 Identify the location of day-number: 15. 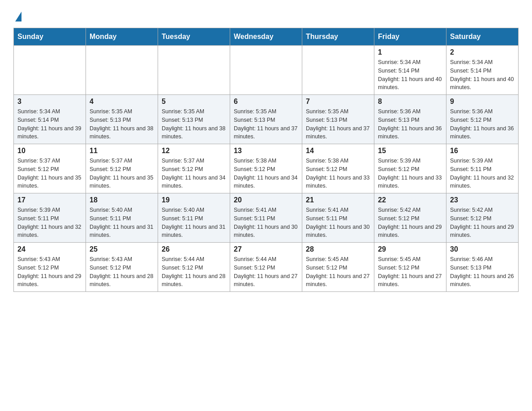
(410, 151).